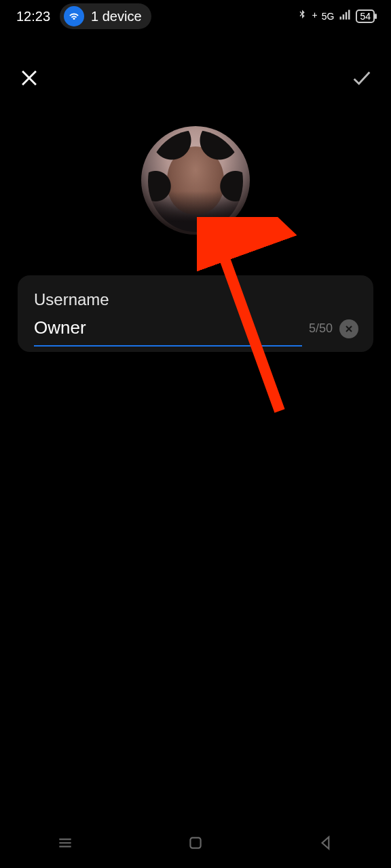 The height and width of the screenshot is (868, 391). I want to click on recent-apps-button, so click(65, 844).